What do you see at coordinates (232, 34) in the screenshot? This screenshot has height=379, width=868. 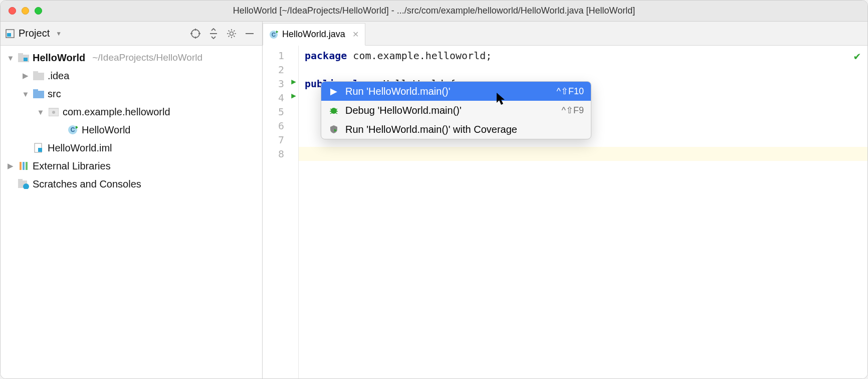 I see `gear-icon` at bounding box center [232, 34].